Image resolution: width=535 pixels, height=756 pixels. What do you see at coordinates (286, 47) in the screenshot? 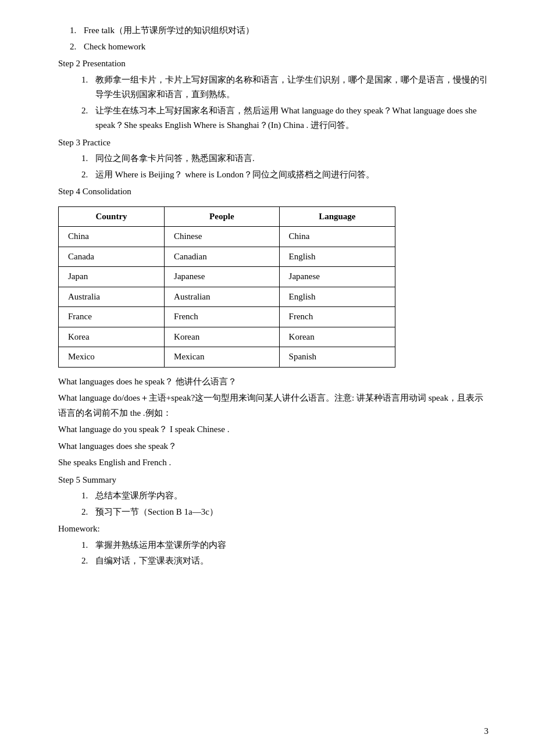
I see `item-text: Check homework` at bounding box center [286, 47].